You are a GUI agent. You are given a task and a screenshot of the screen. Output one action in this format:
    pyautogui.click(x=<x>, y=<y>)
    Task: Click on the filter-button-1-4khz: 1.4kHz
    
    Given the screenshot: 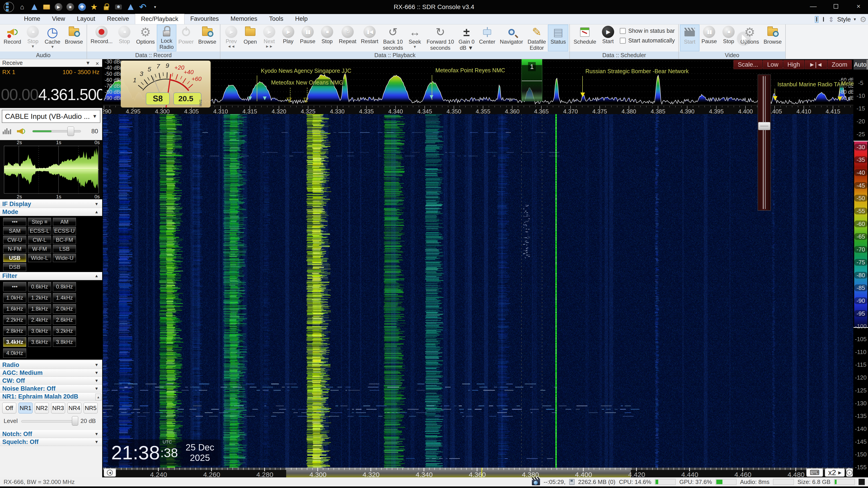 What is the action you would take?
    pyautogui.click(x=64, y=298)
    